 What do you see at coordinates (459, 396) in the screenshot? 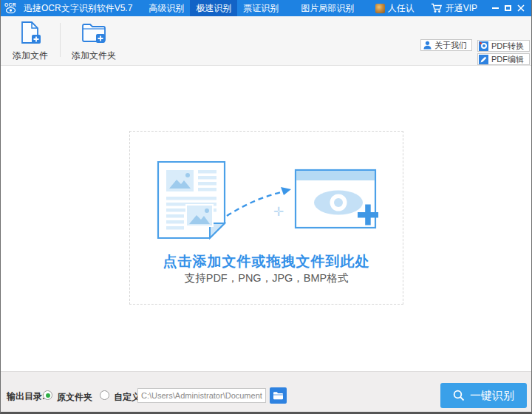
I see `magnifier-icon` at bounding box center [459, 396].